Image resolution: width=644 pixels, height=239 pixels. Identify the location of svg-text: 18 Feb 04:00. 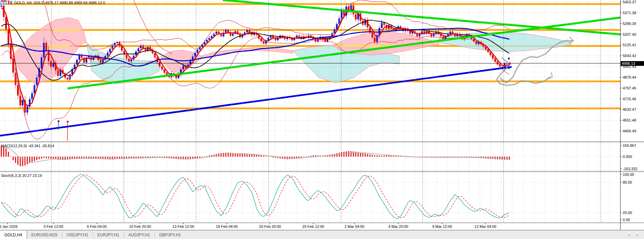
(227, 227).